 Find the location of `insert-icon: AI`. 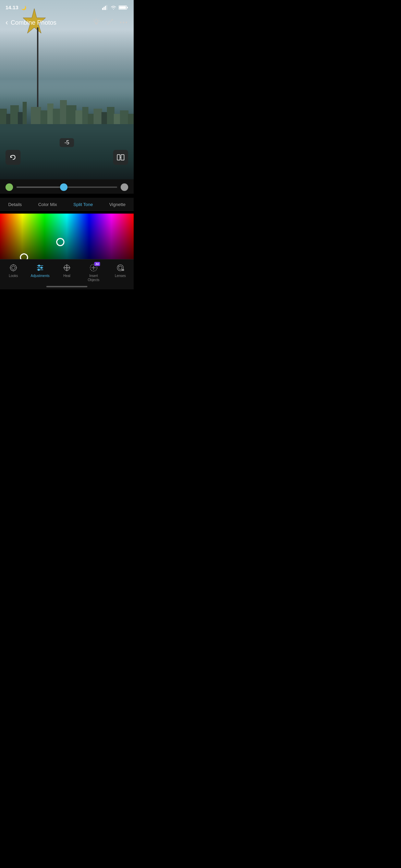

insert-icon: AI is located at coordinates (94, 268).